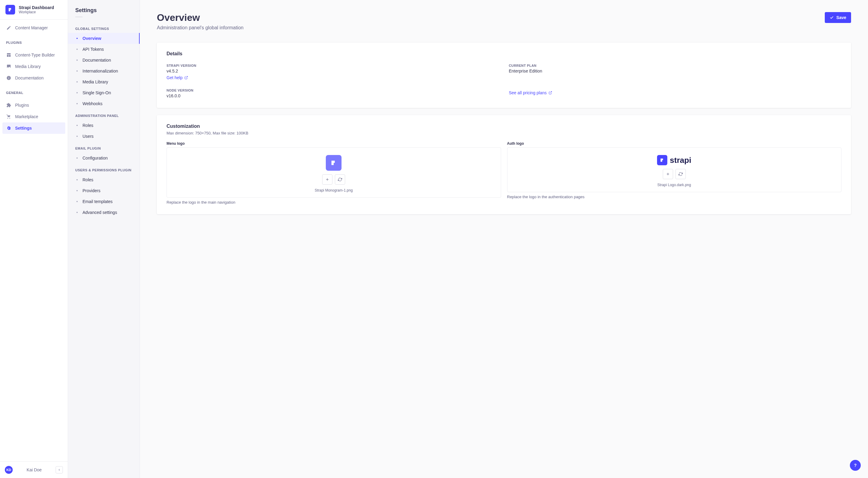 Image resolution: width=868 pixels, height=478 pixels. What do you see at coordinates (34, 470) in the screenshot?
I see `user-name: Kai Doe` at bounding box center [34, 470].